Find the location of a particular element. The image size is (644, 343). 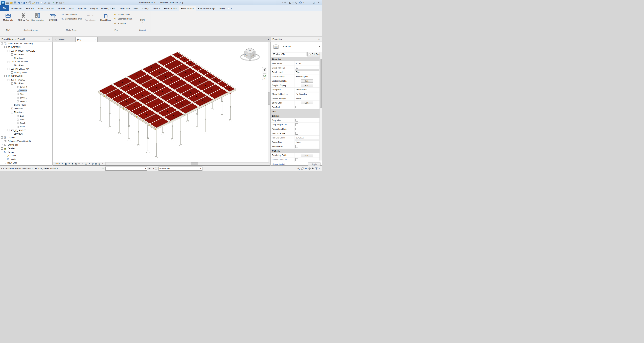

tree-item-drafting-views: +Drafting Views is located at coordinates (26, 73).